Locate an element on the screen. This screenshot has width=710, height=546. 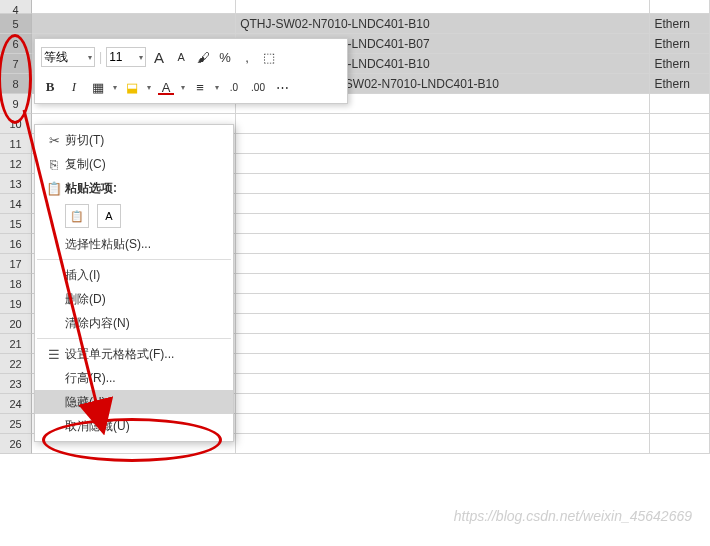
row-header: 10 is located at coordinates (16, 124).